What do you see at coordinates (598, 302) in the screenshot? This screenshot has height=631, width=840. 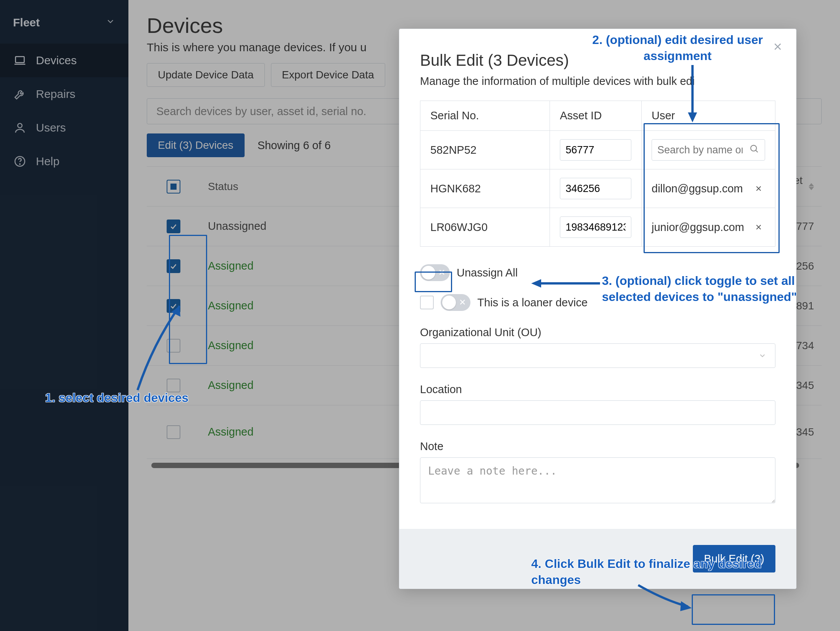 I see `loaner-row: ✕ This is a loaner device` at bounding box center [598, 302].